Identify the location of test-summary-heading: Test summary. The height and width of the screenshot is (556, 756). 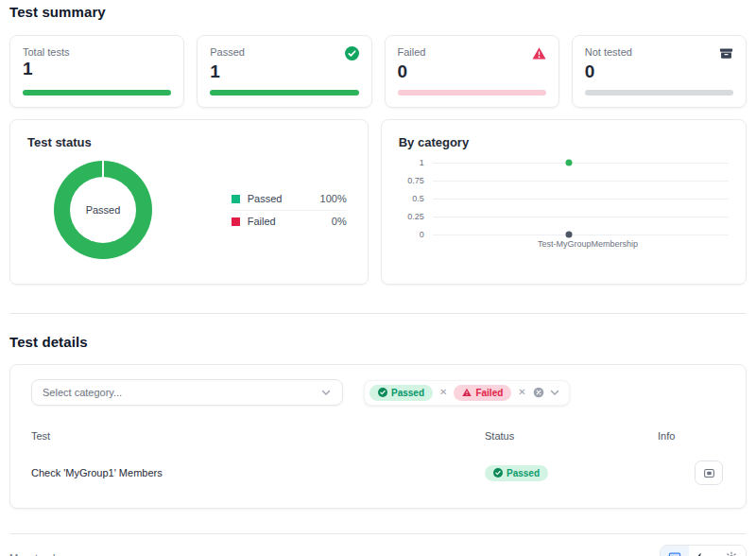
(378, 11).